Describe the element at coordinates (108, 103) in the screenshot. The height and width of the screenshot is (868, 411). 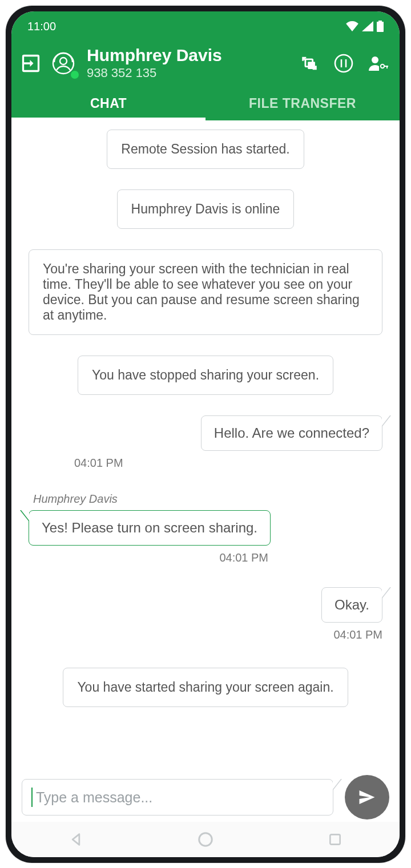
I see `tab-chat: CHAT` at that location.